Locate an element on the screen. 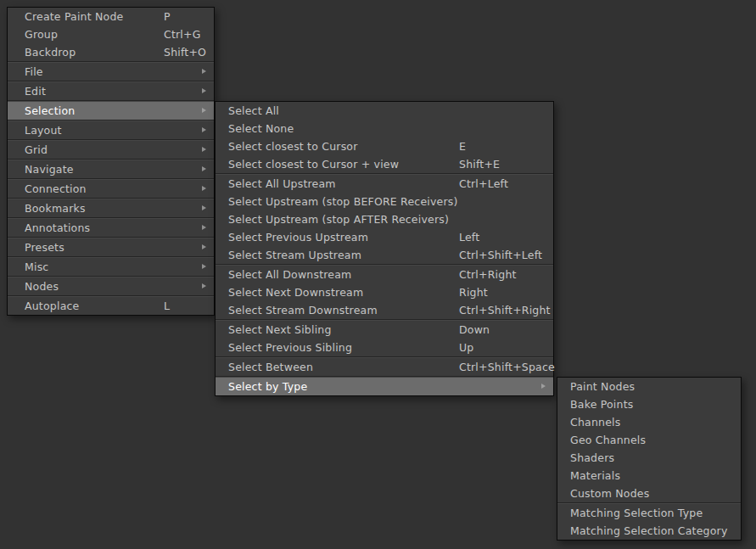  menu-item-label: Select Stream Upstream is located at coordinates (295, 255).